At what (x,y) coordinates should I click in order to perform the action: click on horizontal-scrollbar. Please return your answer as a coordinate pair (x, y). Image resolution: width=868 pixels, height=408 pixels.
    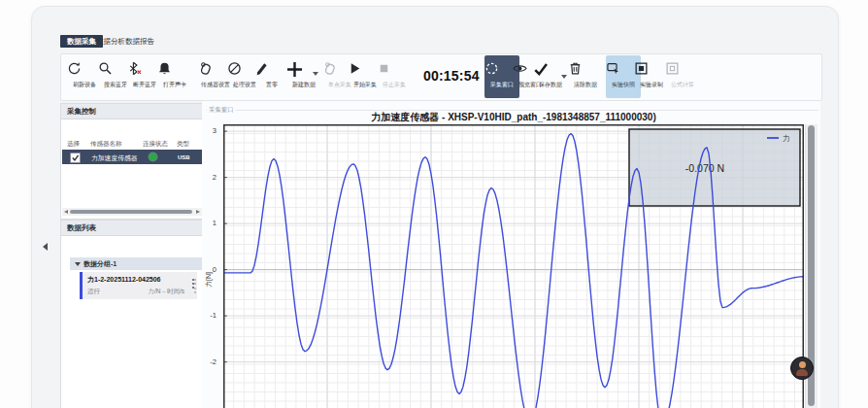
    Looking at the image, I should click on (132, 212).